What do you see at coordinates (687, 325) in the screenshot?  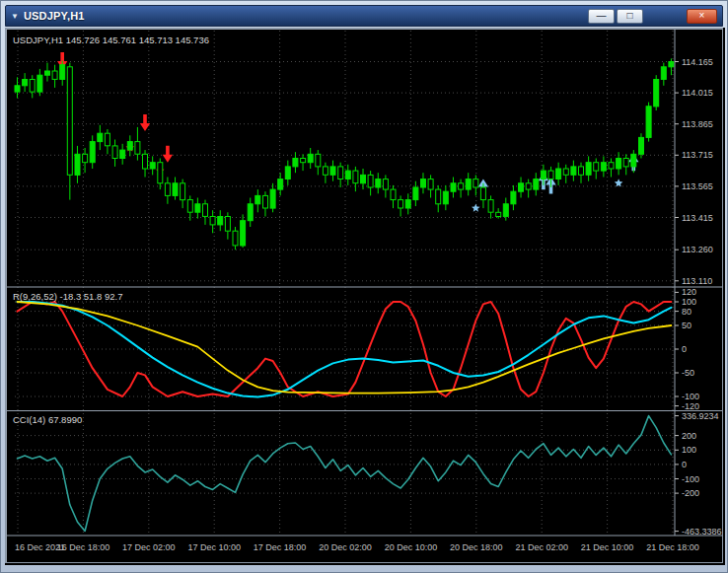 I see `axis-label: 50` at bounding box center [687, 325].